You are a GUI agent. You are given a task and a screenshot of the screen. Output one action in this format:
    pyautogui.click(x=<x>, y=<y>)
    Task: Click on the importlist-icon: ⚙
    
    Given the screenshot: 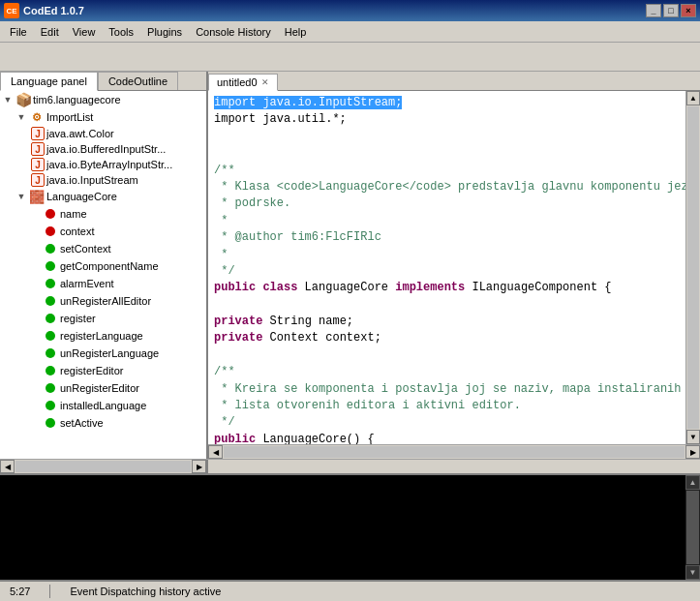 What is the action you would take?
    pyautogui.click(x=37, y=117)
    